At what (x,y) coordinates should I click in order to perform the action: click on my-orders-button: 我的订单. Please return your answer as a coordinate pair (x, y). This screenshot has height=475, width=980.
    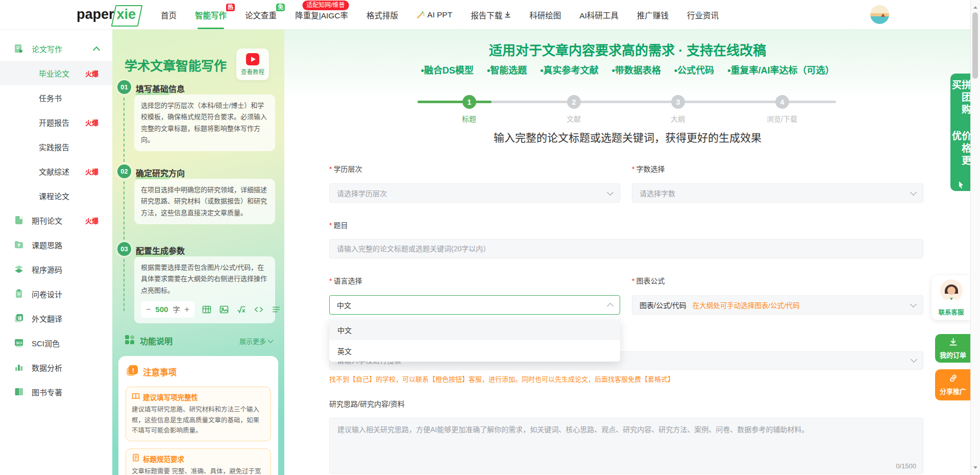
    Looking at the image, I should click on (953, 348).